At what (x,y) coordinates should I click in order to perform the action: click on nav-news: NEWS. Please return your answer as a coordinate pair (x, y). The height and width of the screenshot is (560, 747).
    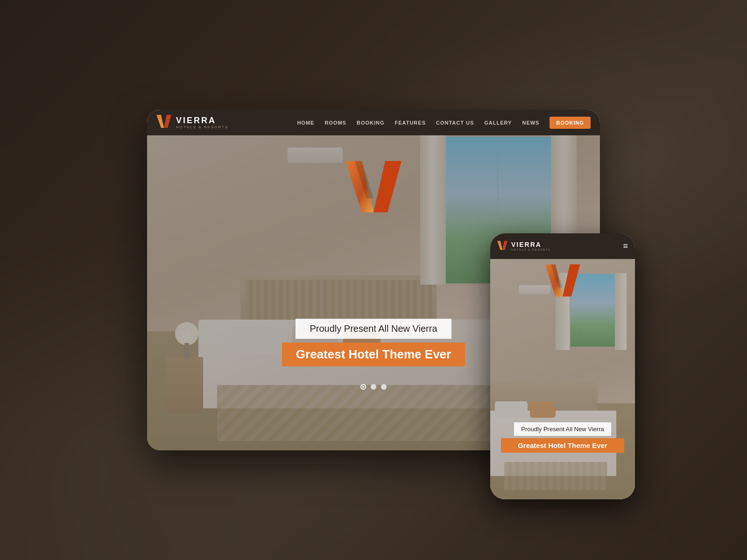
    Looking at the image, I should click on (530, 123).